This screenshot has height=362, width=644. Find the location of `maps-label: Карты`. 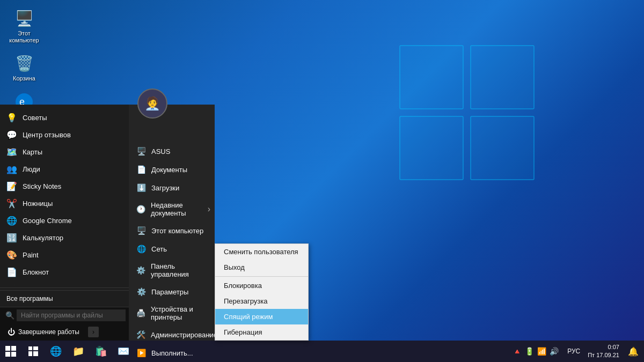

maps-label: Карты is located at coordinates (32, 152).